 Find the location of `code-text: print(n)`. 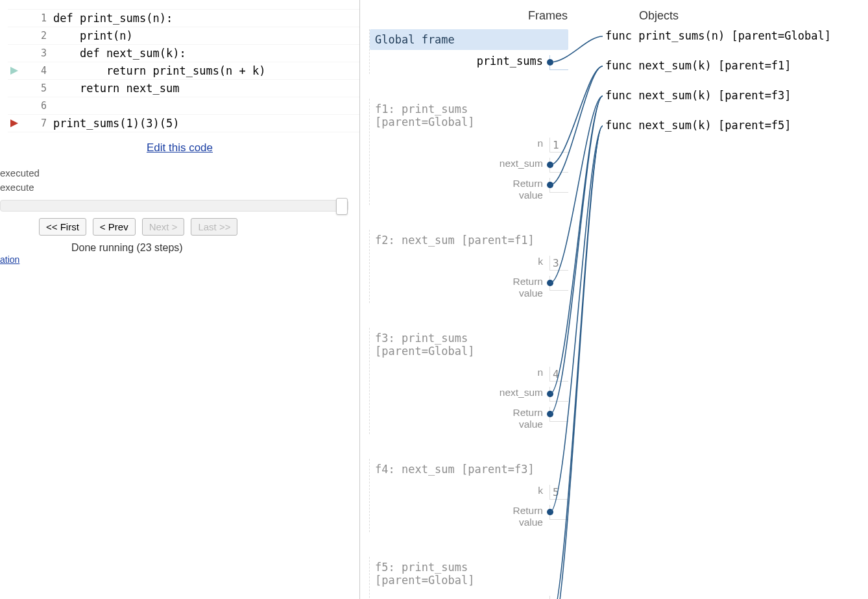

code-text: print(n) is located at coordinates (93, 36).